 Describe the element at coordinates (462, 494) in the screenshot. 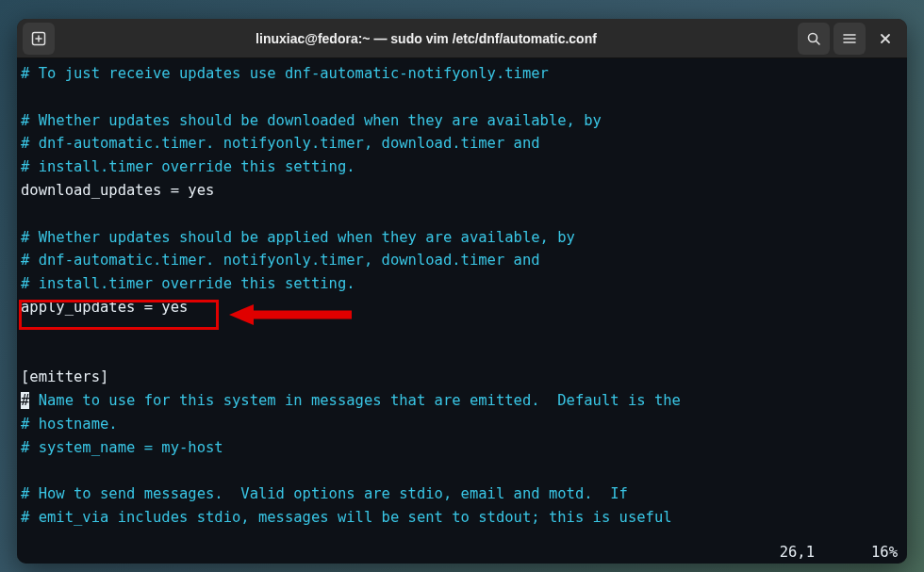

I see `editor-line: # How to send messages. Valid options ar…` at that location.